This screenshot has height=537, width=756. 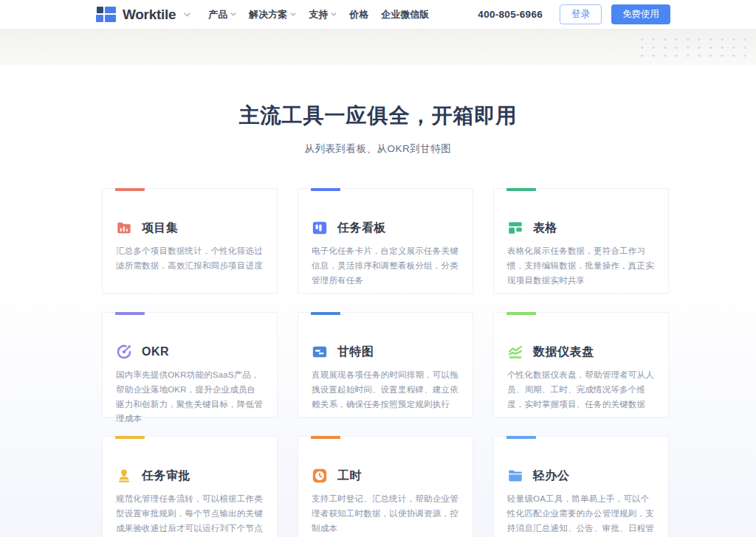 What do you see at coordinates (268, 15) in the screenshot?
I see `nav-label: 解决方案` at bounding box center [268, 15].